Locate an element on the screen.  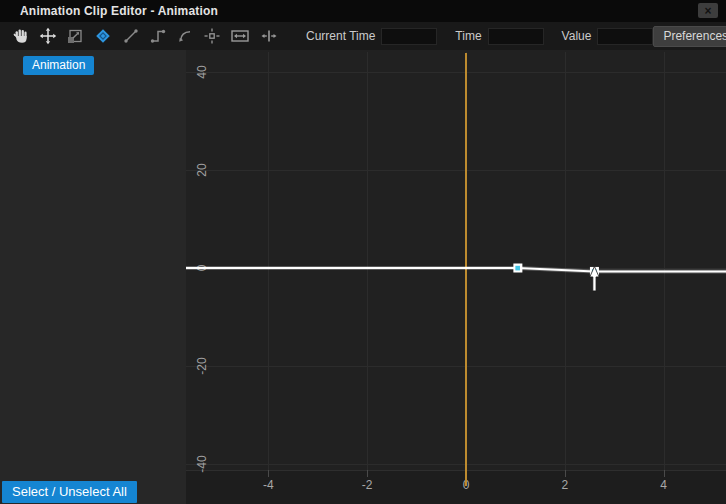
center-on-point-button is located at coordinates (212, 36).